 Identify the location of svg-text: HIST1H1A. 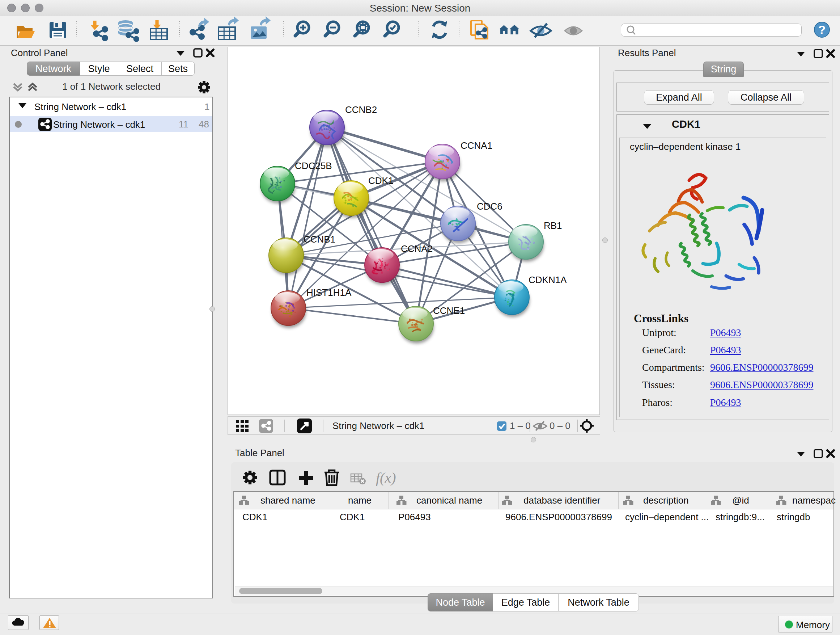
(329, 293).